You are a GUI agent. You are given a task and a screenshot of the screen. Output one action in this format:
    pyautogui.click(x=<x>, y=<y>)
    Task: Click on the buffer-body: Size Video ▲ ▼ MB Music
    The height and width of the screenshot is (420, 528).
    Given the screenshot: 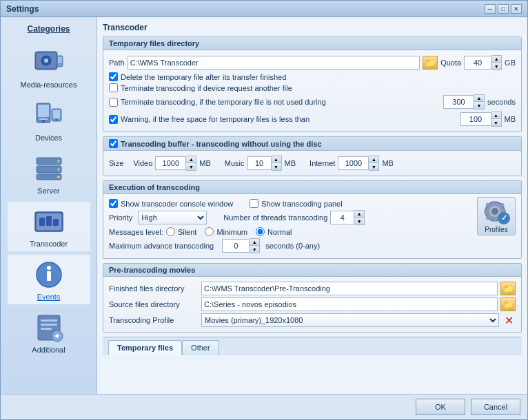 What is the action you would take?
    pyautogui.click(x=312, y=163)
    